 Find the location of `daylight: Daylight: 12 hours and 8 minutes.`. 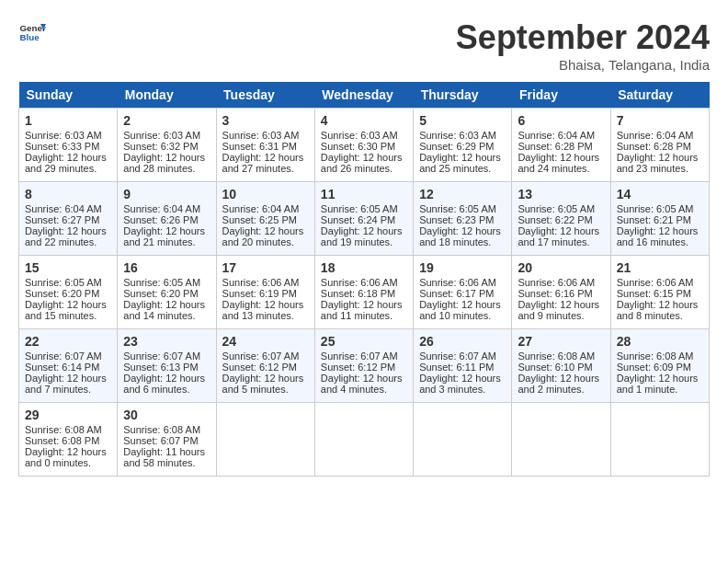

daylight: Daylight: 12 hours and 8 minutes. is located at coordinates (658, 310).